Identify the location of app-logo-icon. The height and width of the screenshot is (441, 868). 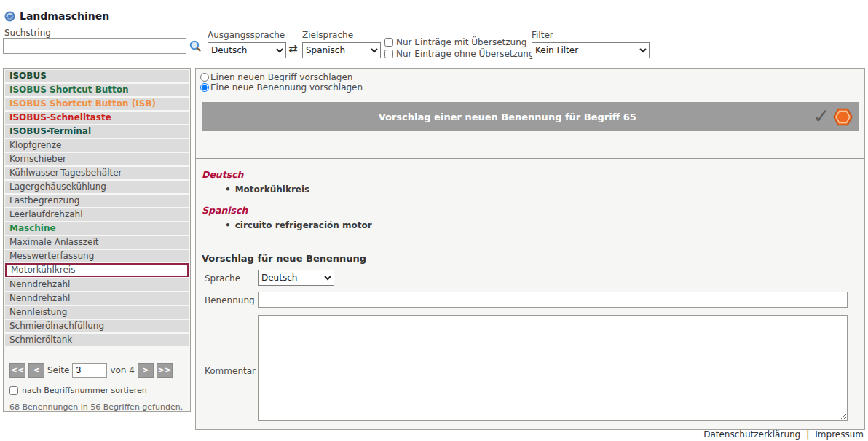
(10, 16).